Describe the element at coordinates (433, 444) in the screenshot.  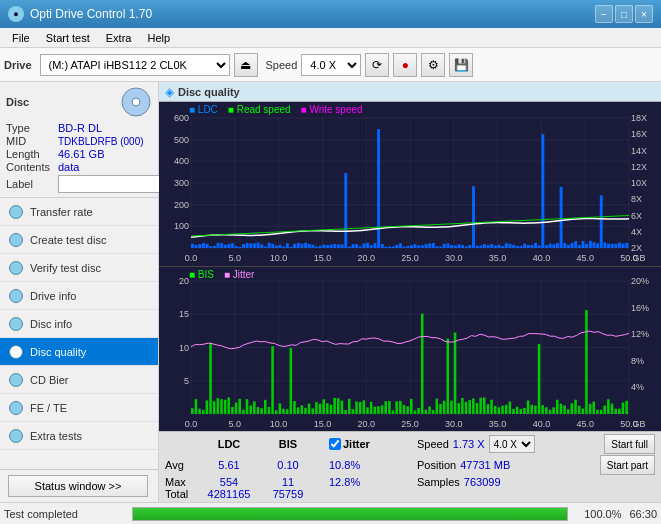
I see `speed-stat-label: Speed` at that location.